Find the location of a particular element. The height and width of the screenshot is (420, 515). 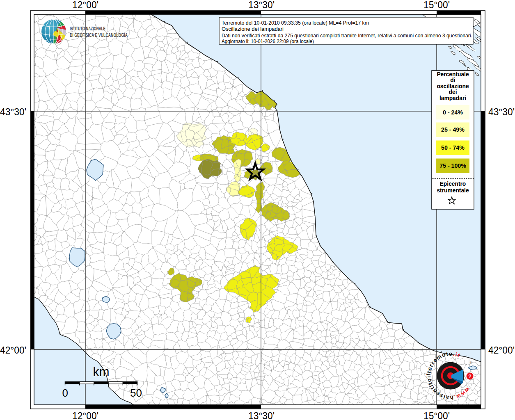

svg-text: oscillazione is located at coordinates (453, 86).